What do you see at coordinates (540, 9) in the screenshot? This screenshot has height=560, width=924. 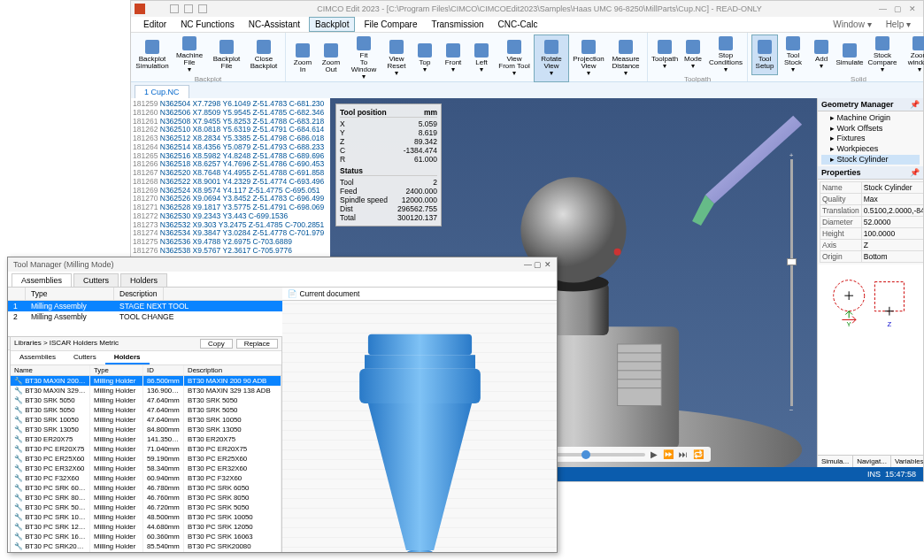 I see `window-title: CIMCO Edit 2023 - [C:\Program Files\CIMC…` at bounding box center [540, 9].